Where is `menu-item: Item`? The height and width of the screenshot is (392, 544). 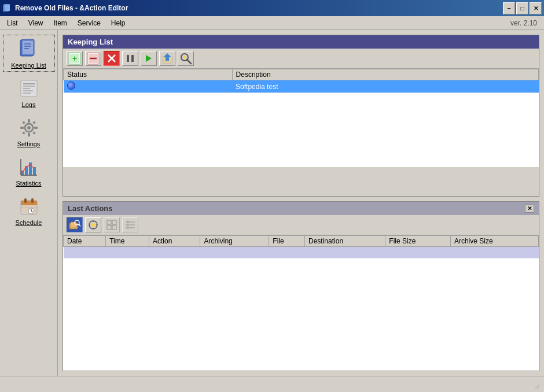 menu-item: Item is located at coordinates (60, 23).